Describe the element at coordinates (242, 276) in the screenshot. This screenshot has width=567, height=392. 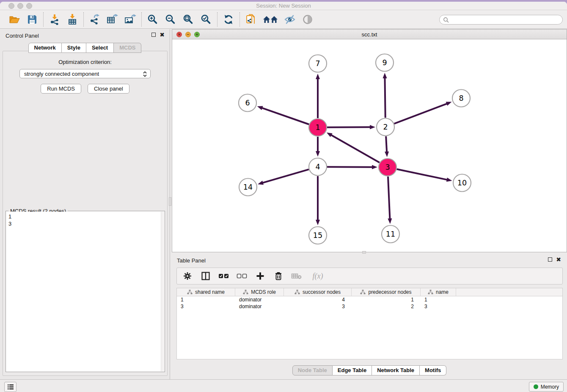
I see `clear-checks-icon` at that location.